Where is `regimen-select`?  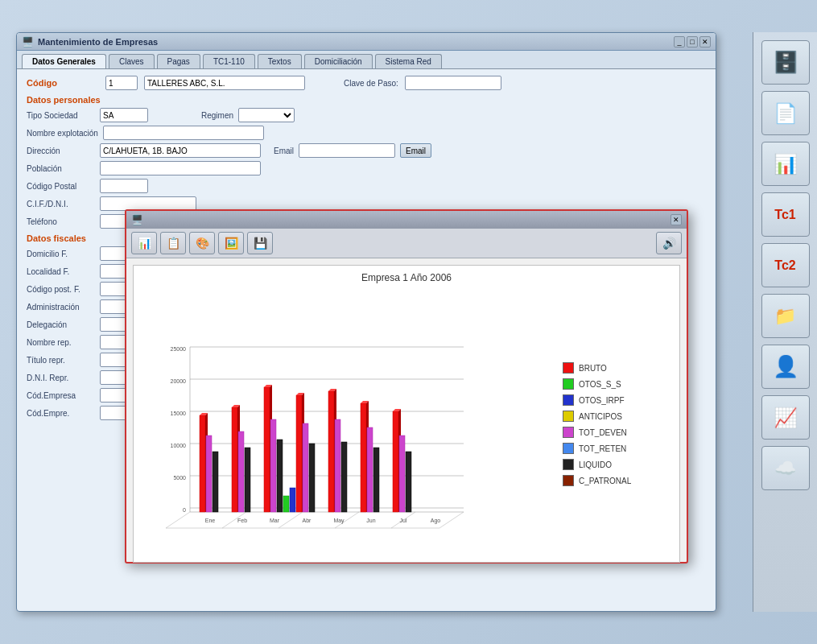
regimen-select is located at coordinates (266, 115).